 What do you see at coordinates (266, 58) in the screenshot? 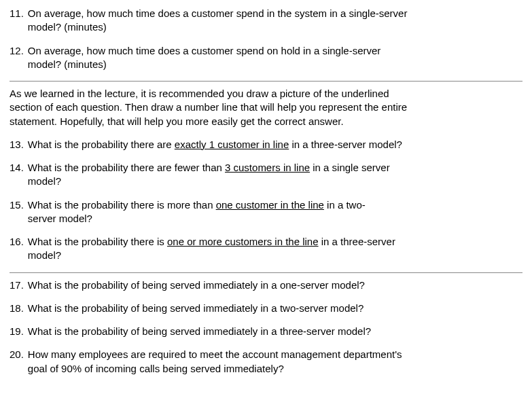
I see `question-12: 12. On average, how much time does a cus…` at bounding box center [266, 58].